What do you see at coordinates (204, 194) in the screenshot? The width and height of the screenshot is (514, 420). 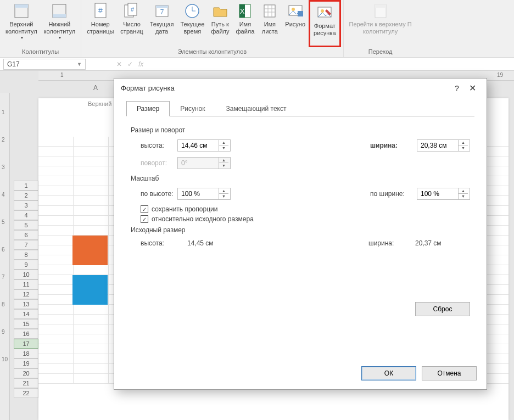 I see `scale-h-input: ▲▼` at bounding box center [204, 194].